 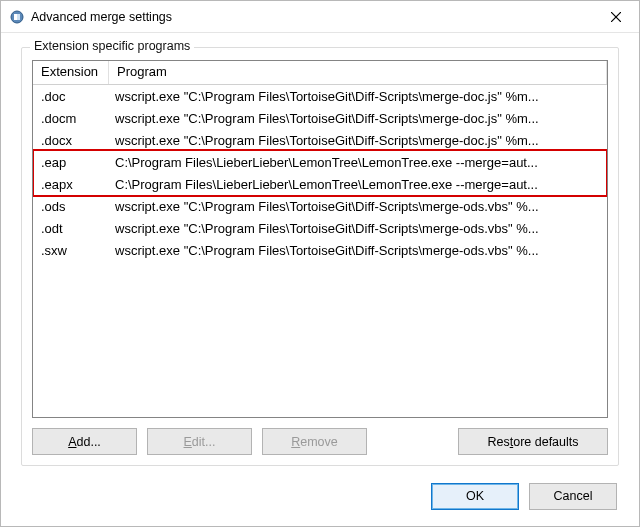 What do you see at coordinates (112, 46) in the screenshot?
I see `group-label: Extension specific programs` at bounding box center [112, 46].